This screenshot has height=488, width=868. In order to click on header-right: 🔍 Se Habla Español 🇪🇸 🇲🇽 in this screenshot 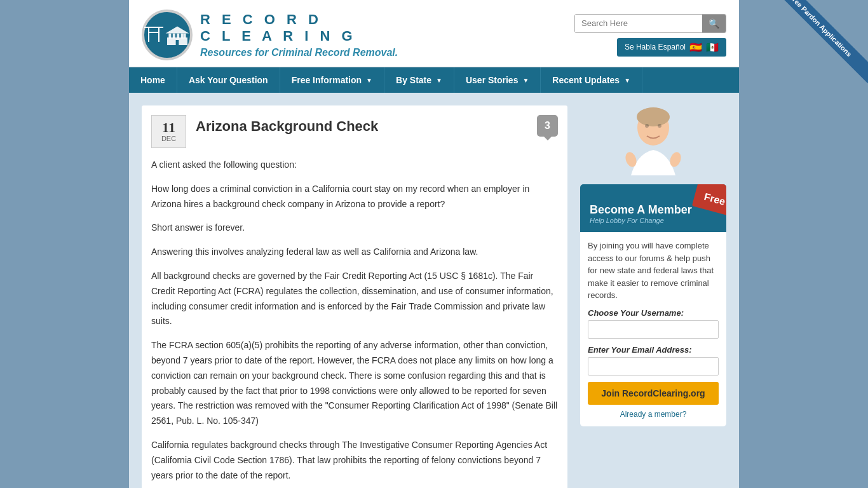, I will do `click(651, 36)`.